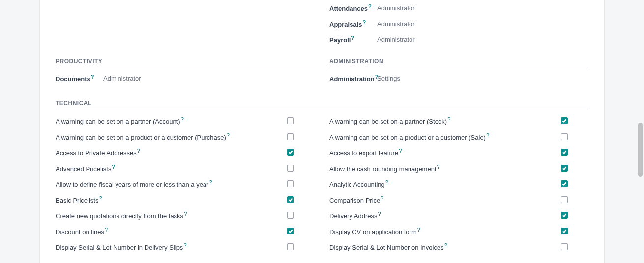 The width and height of the screenshot is (644, 263). Describe the element at coordinates (445, 168) in the screenshot. I see `technical-label: Allow the cash rounding management?` at that location.